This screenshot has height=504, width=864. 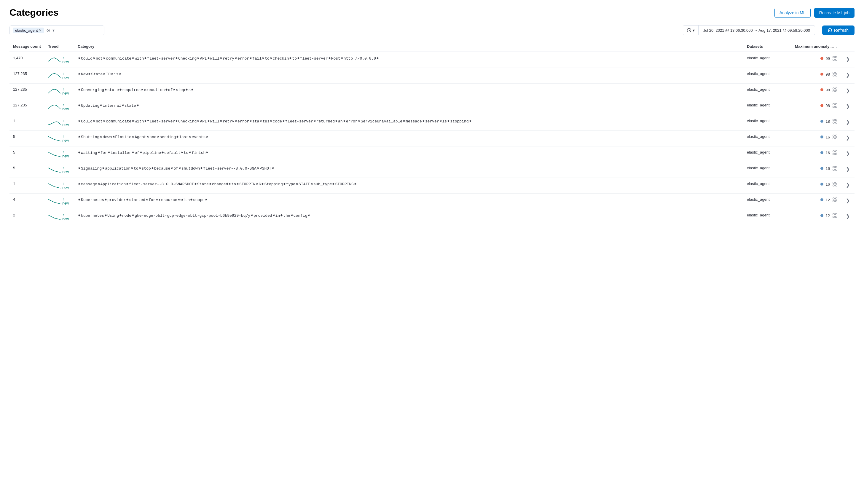 I want to click on message-count-cell: 127,235, so click(x=27, y=107).